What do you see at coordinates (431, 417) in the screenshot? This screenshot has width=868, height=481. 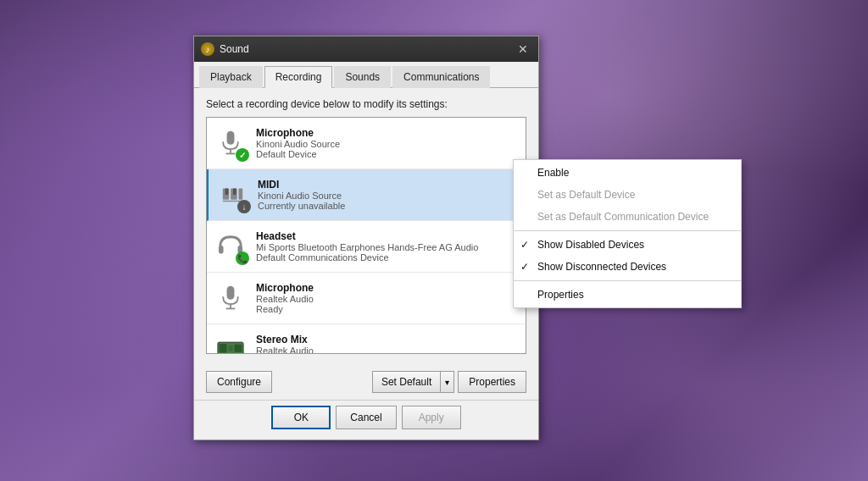 I see `apply-button: Apply` at bounding box center [431, 417].